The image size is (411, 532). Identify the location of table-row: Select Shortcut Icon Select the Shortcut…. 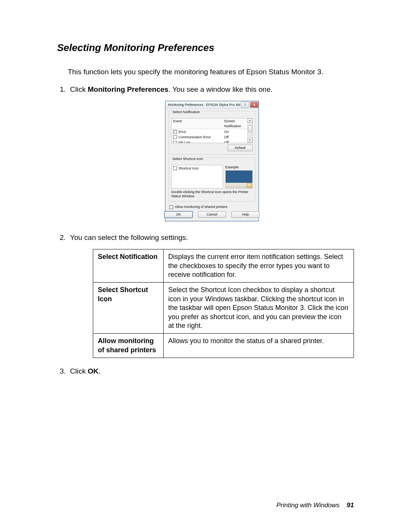
(224, 308).